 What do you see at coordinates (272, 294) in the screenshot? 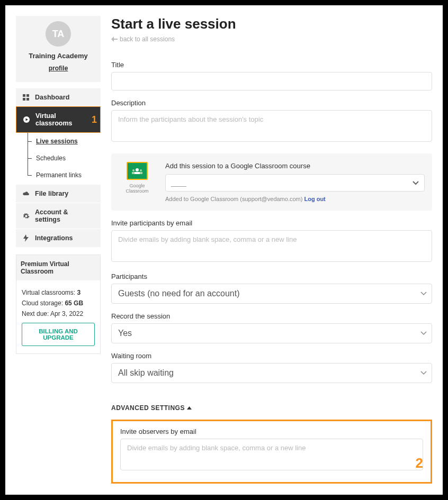
I see `participants-select: Guests (no need for an account)` at bounding box center [272, 294].